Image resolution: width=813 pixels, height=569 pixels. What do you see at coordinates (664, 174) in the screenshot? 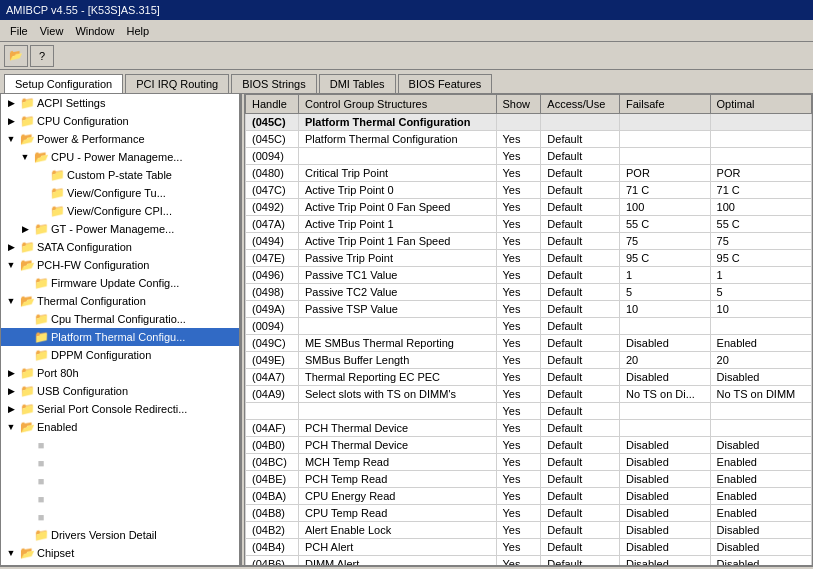
I see `failsafe-cell: POR` at bounding box center [664, 174].